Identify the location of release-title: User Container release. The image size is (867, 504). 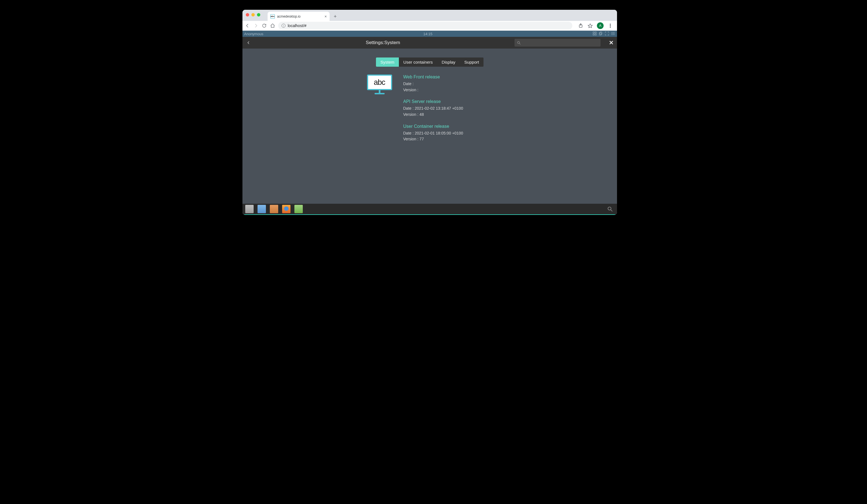
(448, 127).